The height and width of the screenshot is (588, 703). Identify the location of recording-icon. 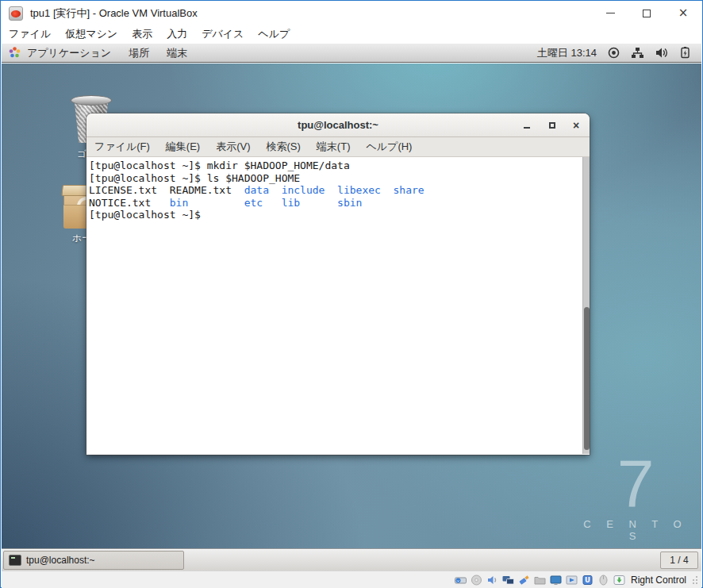
(571, 580).